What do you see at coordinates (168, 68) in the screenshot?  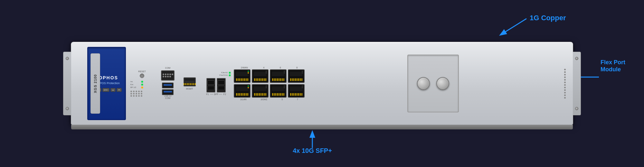 I see `com-top-label: COM` at bounding box center [168, 68].